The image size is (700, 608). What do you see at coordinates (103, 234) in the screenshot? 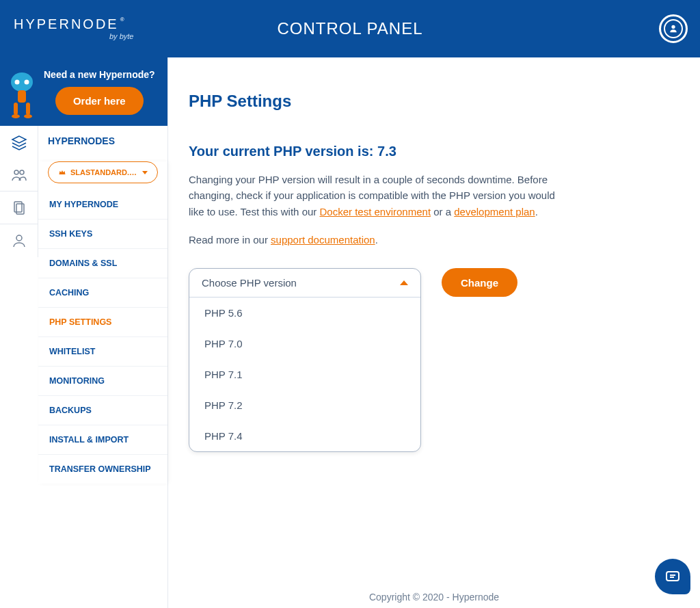
I see `nav-ssh-keys: SSH KEYS` at bounding box center [103, 234].